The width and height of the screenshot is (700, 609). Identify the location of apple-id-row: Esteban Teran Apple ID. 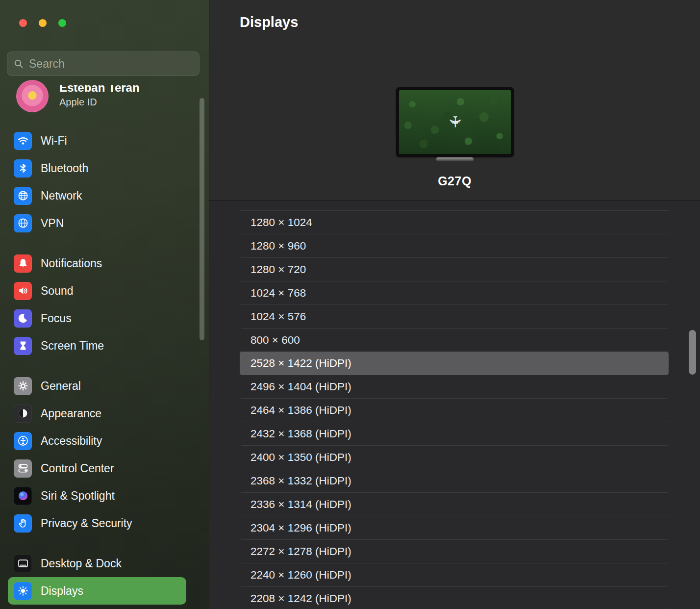
(78, 96).